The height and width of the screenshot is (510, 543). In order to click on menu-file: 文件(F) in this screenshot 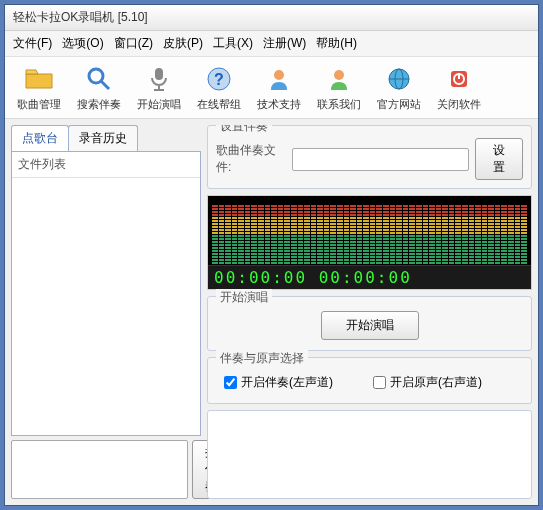, I will do `click(32, 44)`.